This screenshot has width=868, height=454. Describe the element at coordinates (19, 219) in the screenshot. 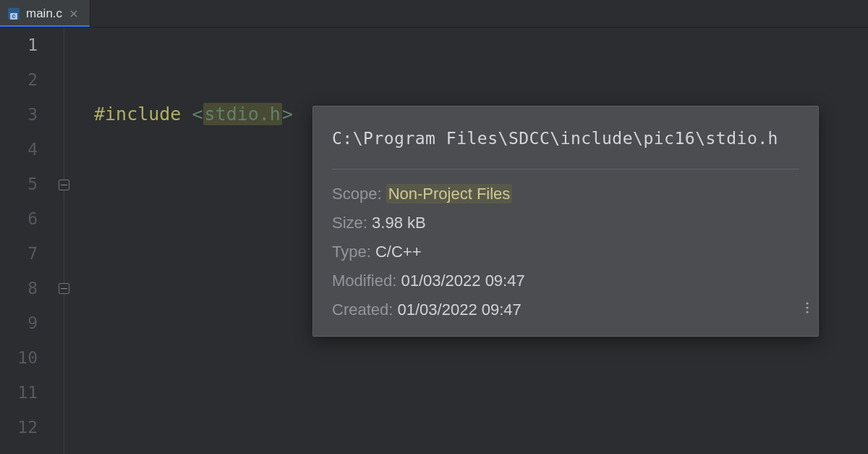

I see `line-number: 6` at that location.